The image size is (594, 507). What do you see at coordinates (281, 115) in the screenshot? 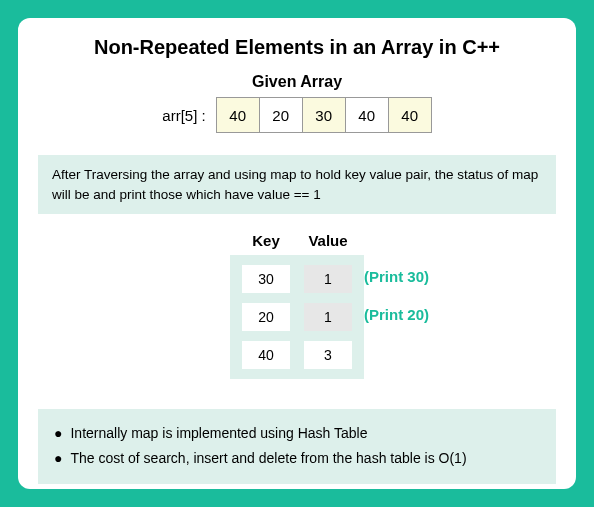
I see `array-cell: 20` at bounding box center [281, 115].